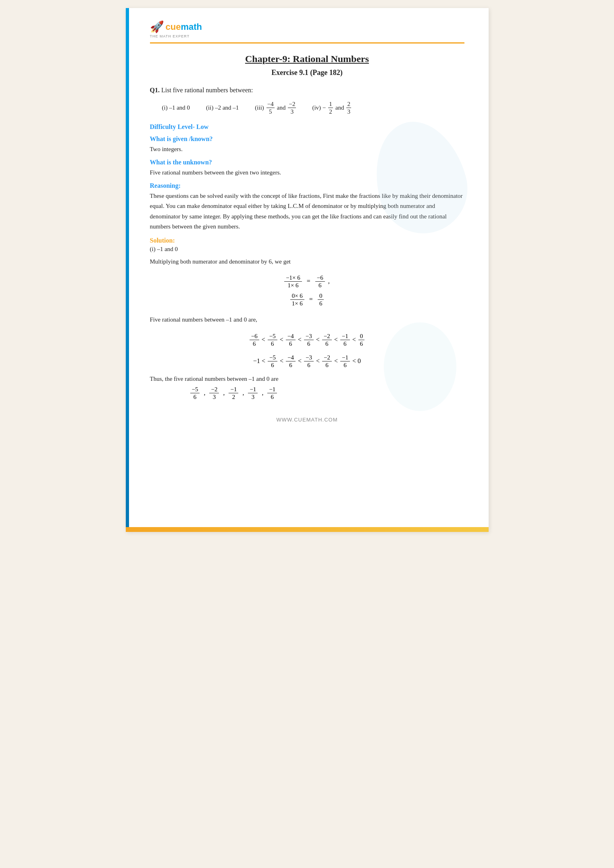 The width and height of the screenshot is (614, 868). Describe the element at coordinates (321, 300) in the screenshot. I see `step2-frac2: 0 6` at that location.